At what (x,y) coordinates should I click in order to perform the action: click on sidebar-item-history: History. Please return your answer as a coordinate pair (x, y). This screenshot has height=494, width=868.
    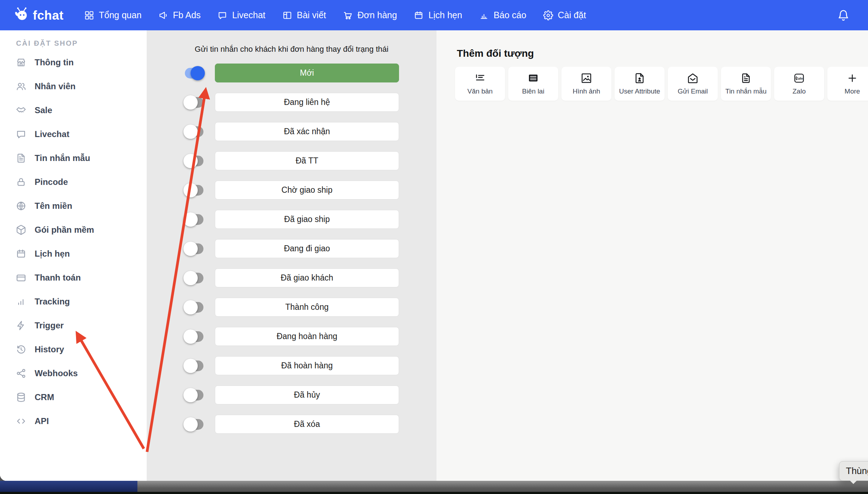
    Looking at the image, I should click on (74, 349).